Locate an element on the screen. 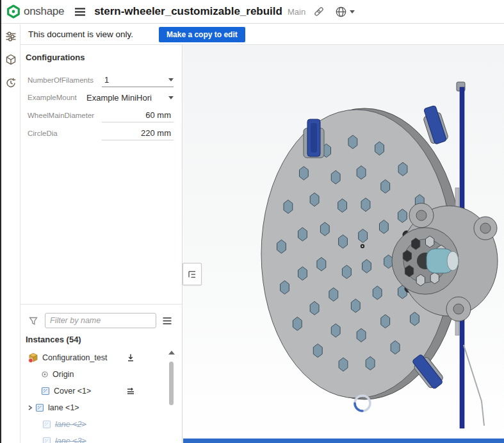 This screenshot has height=443, width=504. circledia-input: 220 mm is located at coordinates (138, 133).